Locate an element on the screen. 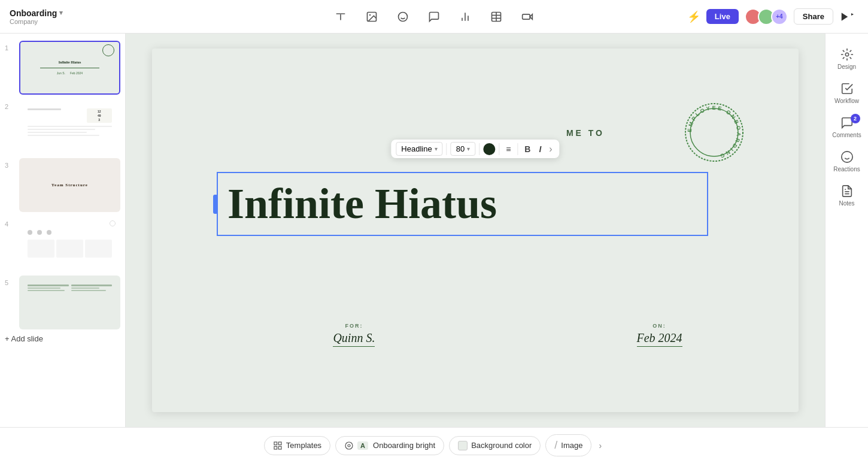 Image resolution: width=868 pixels, height=463 pixels. slide-thumb-1: Infinite Hiatus Jun S.Feb 2024 is located at coordinates (69, 68).